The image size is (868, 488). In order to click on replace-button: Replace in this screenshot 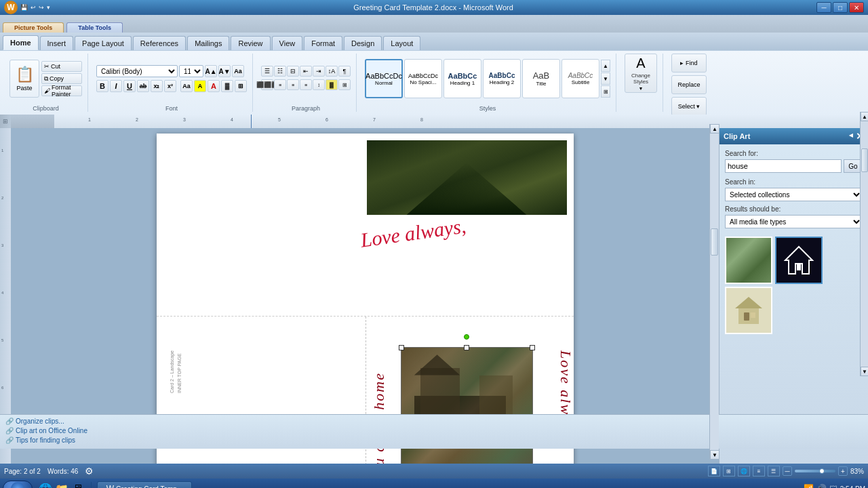, I will do `click(689, 85)`.